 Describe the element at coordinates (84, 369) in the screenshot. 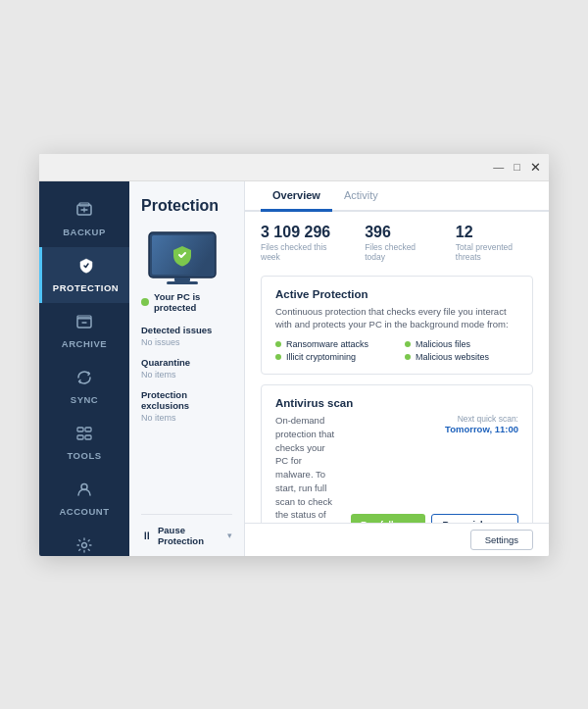

I see `sidebar: BACKUP PROTECTION` at that location.